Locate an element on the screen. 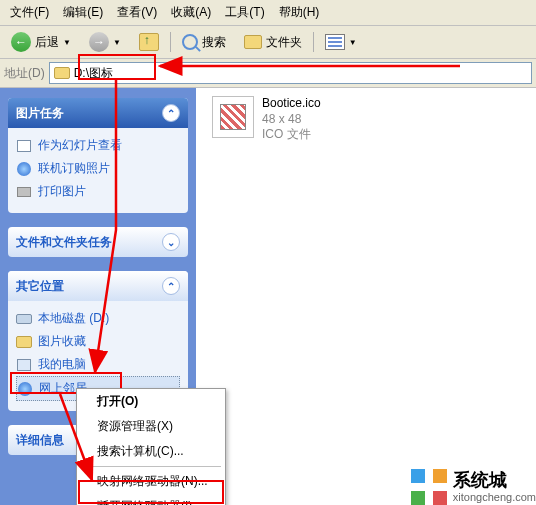  watermark: 系统城 xitongcheng.com is located at coordinates (470, 486).